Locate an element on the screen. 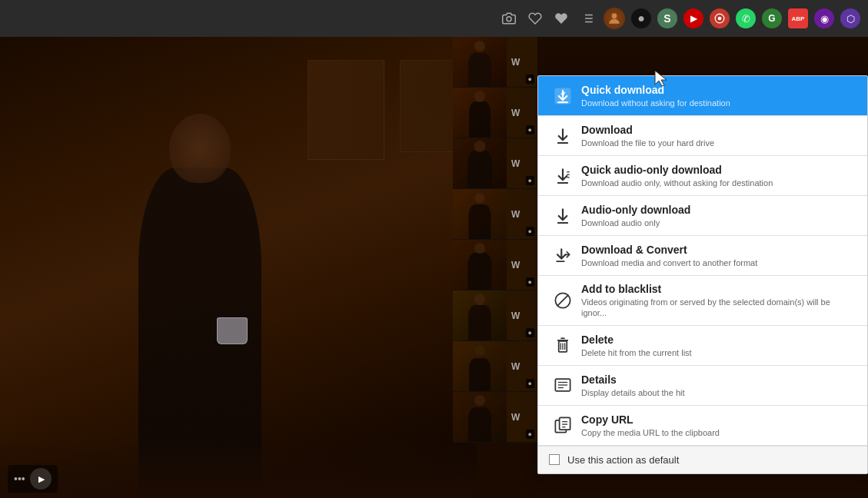 The image size is (868, 498). download-convert-title: Download & Convert is located at coordinates (719, 250).